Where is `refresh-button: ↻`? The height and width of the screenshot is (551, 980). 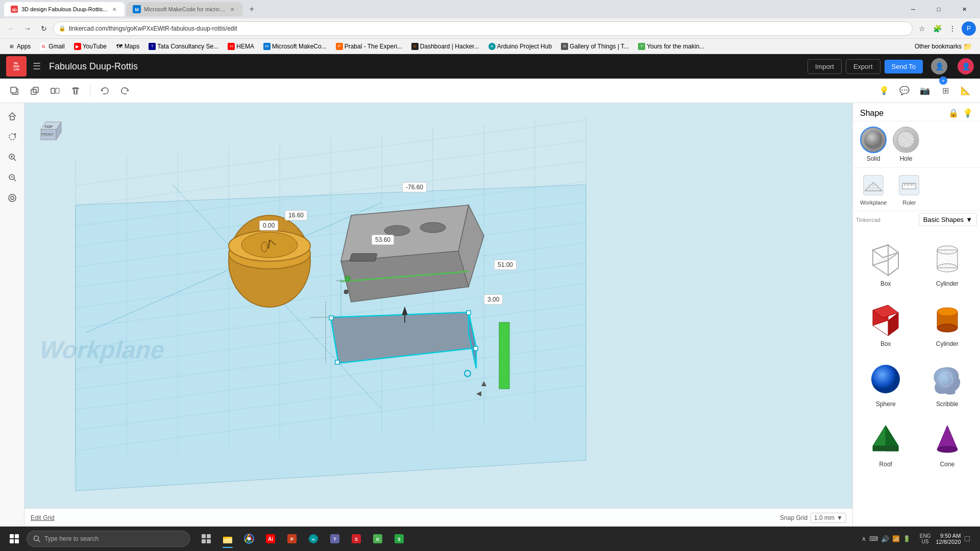
refresh-button: ↻ is located at coordinates (44, 29).